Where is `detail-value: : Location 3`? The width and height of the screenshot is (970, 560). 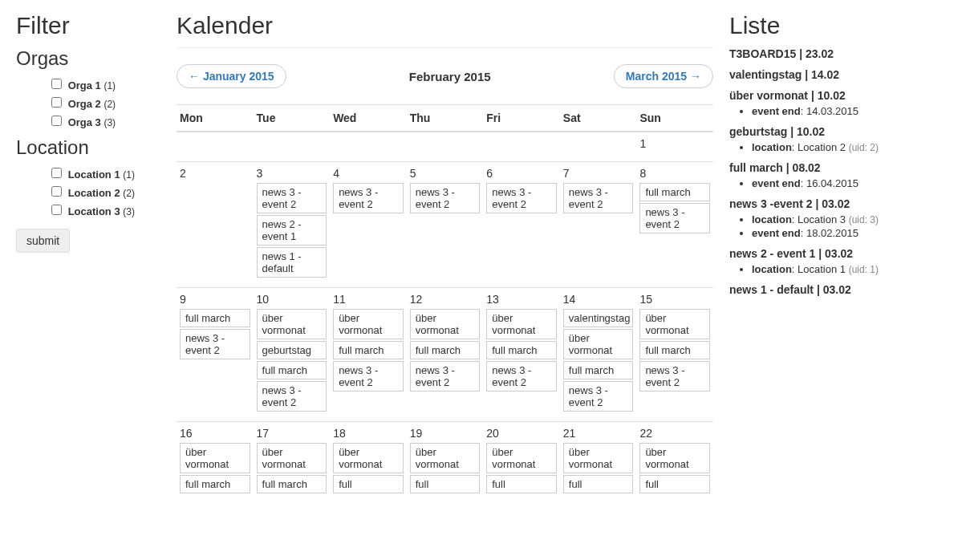
detail-value: : Location 3 is located at coordinates (820, 220).